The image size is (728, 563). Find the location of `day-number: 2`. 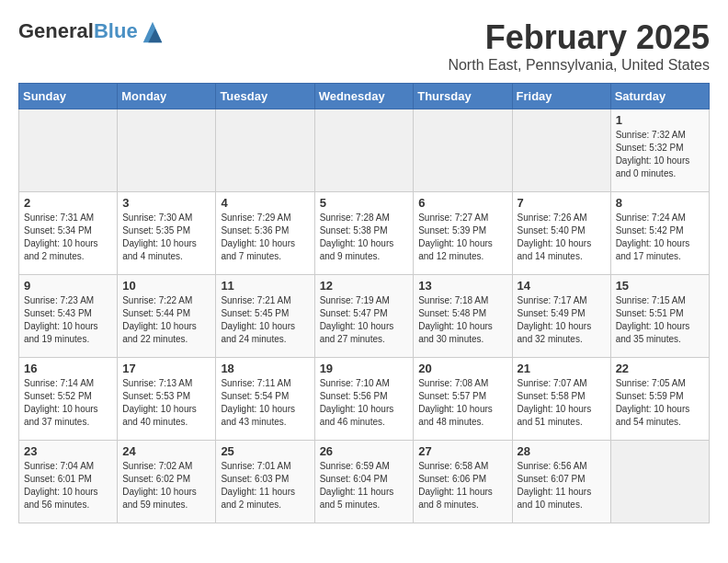

day-number: 2 is located at coordinates (68, 202).